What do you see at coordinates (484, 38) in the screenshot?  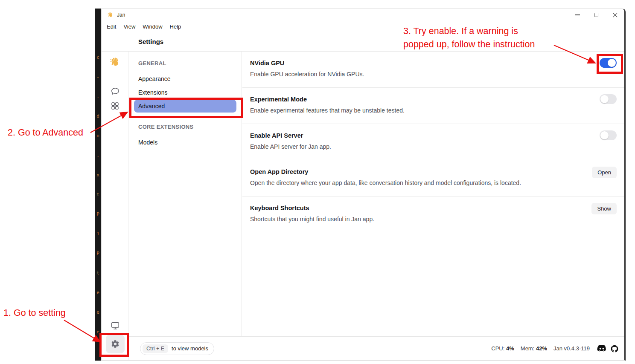 I see `annotation-step3-text: 3. Try enable. If a warning is popped up…` at bounding box center [484, 38].